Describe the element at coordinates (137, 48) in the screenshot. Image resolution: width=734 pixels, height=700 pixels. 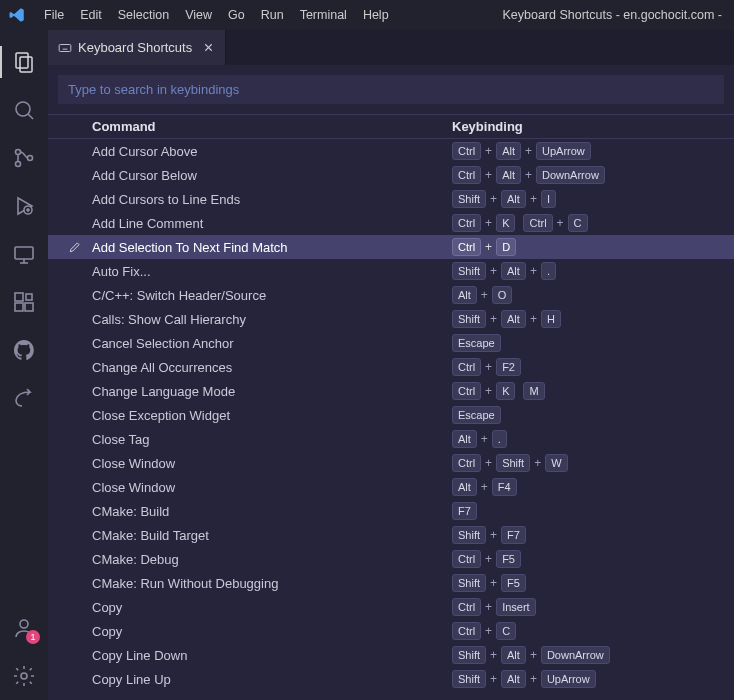
I see `tab-keyboard-shortcuts: Keyboard Shortcuts` at that location.